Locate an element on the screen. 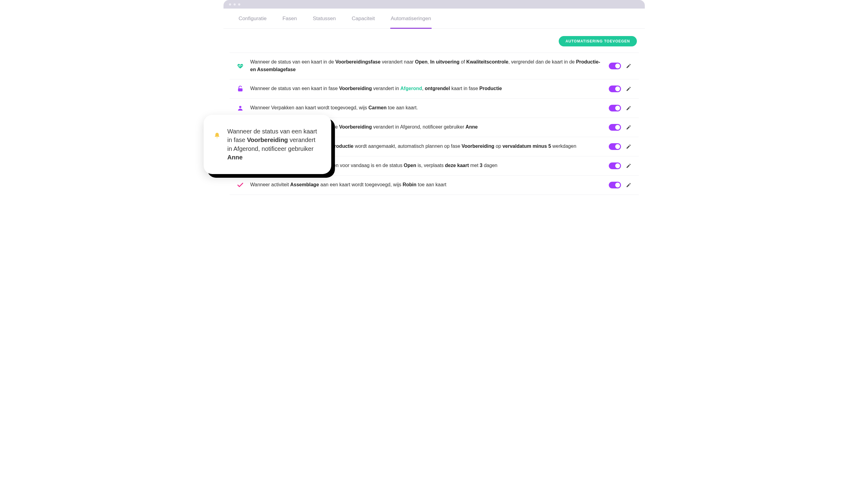  window-title-bar is located at coordinates (434, 4).